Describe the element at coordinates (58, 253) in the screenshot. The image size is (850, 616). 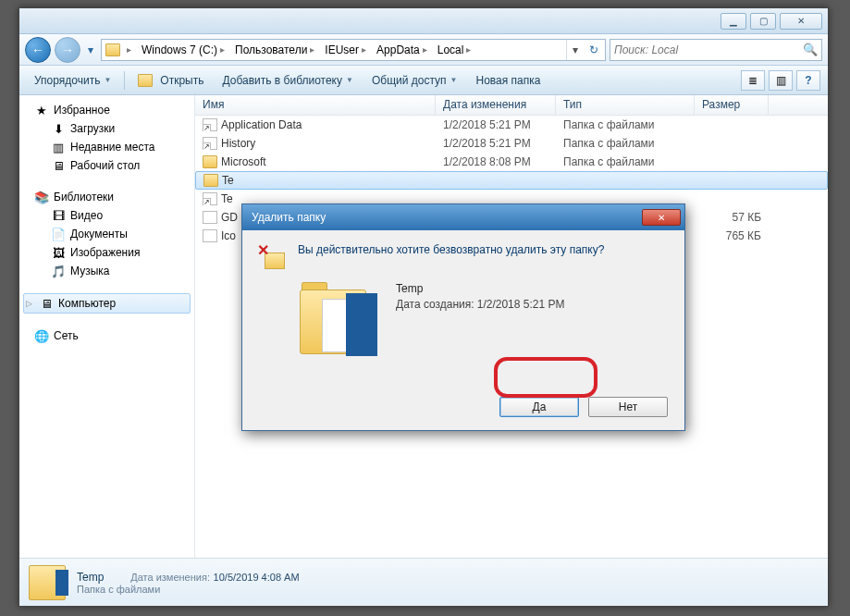
I see `picture-icon: 🖼` at that location.